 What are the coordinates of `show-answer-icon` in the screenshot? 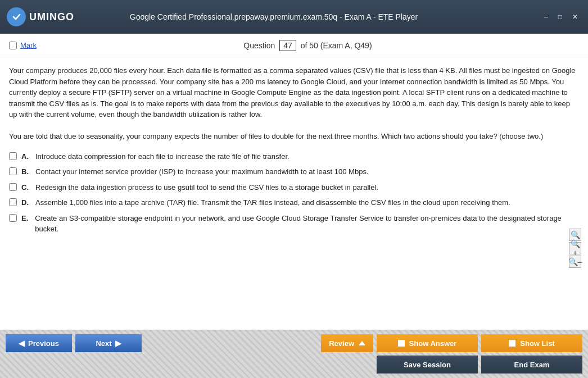 It's located at (401, 343).